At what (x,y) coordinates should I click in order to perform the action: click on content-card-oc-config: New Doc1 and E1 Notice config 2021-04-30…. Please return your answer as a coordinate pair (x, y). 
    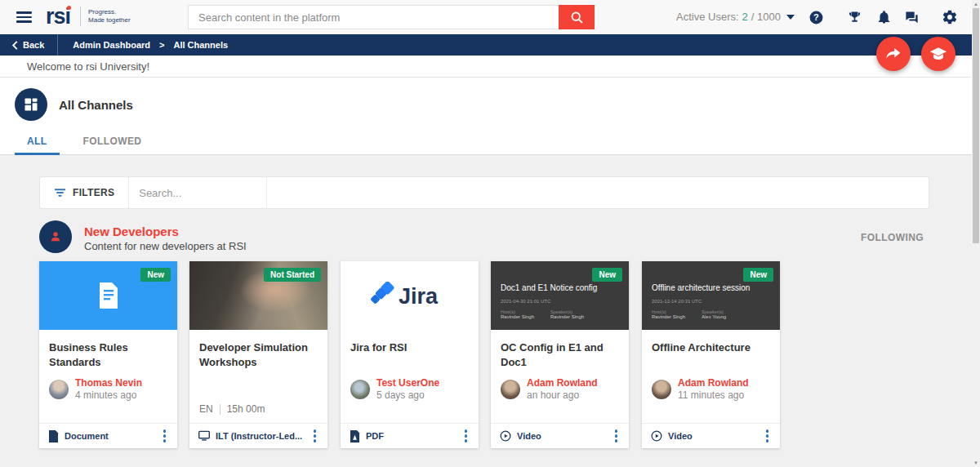
    Looking at the image, I should click on (560, 354).